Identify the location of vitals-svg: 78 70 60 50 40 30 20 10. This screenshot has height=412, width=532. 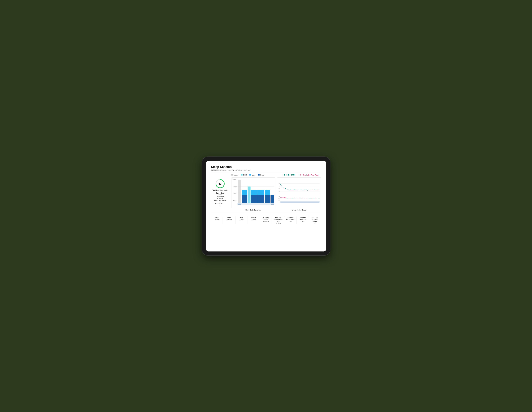
(299, 193).